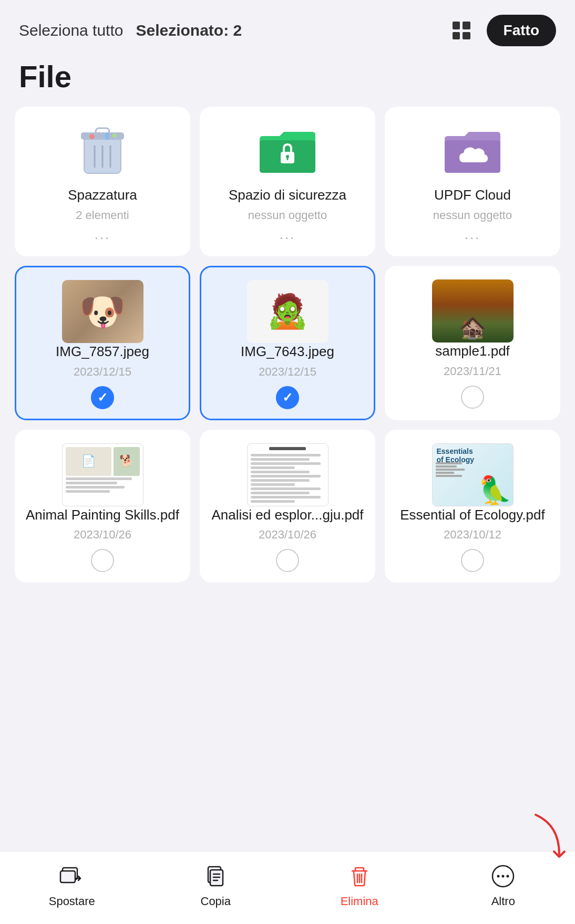 The width and height of the screenshot is (575, 924). Describe the element at coordinates (288, 312) in the screenshot. I see `img7643-thumbnail: 🧟` at that location.